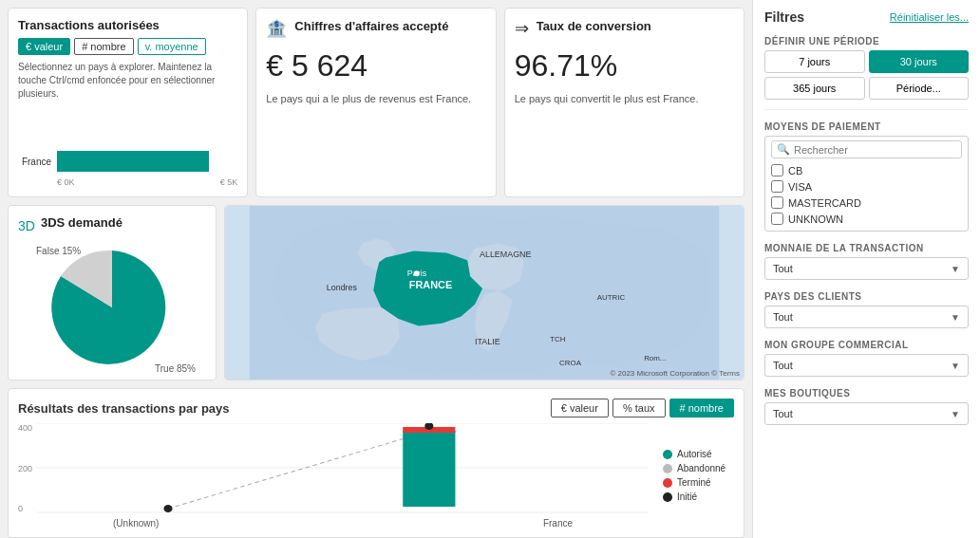 The height and width of the screenshot is (538, 980). What do you see at coordinates (777, 186) in the screenshot?
I see `checkbox-visa` at bounding box center [777, 186].